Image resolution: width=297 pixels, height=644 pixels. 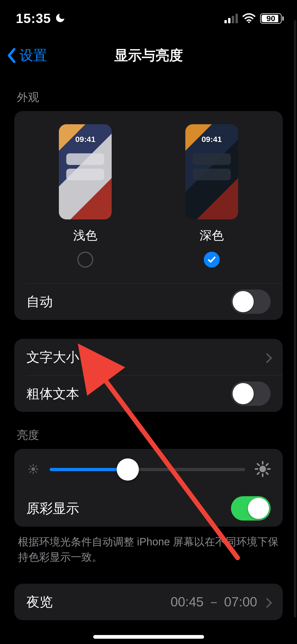 What do you see at coordinates (251, 302) in the screenshot?
I see `auto-appearance-toggle` at bounding box center [251, 302].